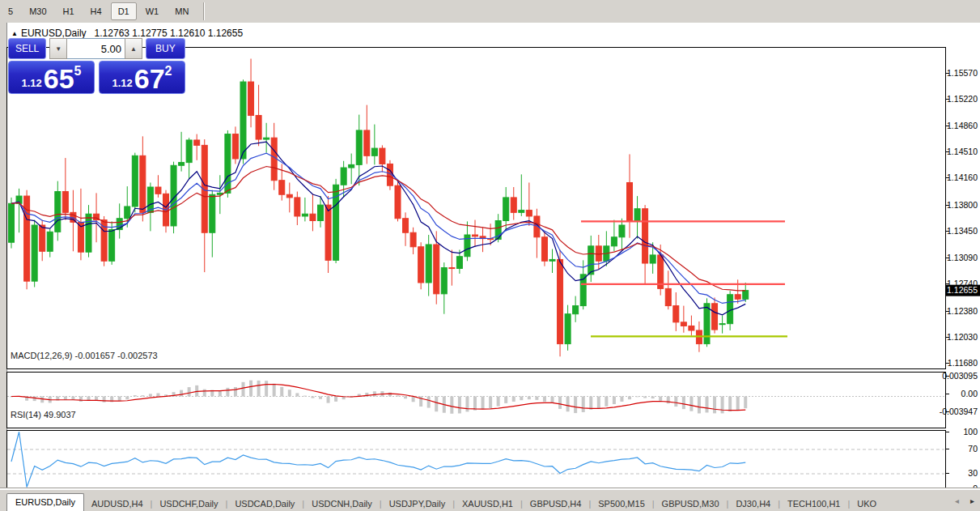 This screenshot has height=511, width=980. I want to click on timeframe-toolbar: 5 M30 H1 H4 D1 W1 MN, so click(490, 11).